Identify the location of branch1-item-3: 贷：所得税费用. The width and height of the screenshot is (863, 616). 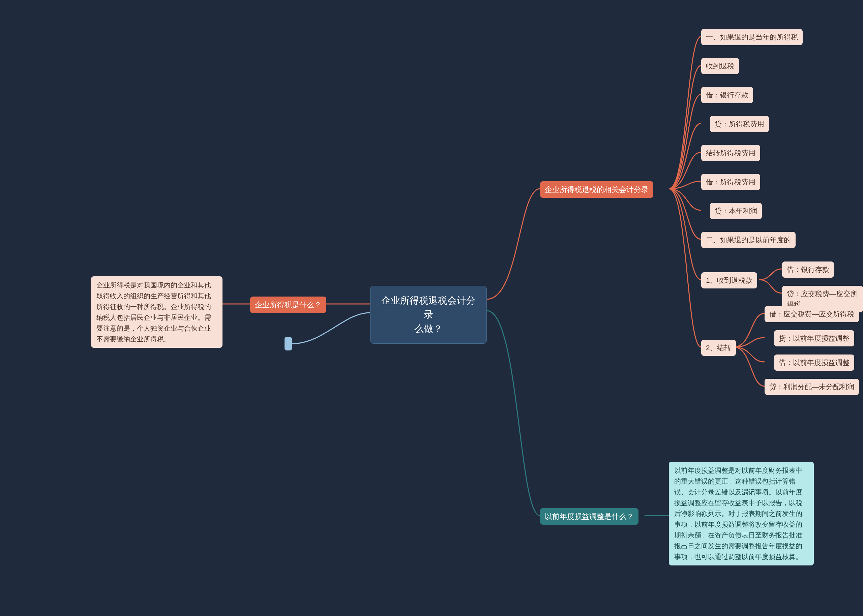
(740, 124).